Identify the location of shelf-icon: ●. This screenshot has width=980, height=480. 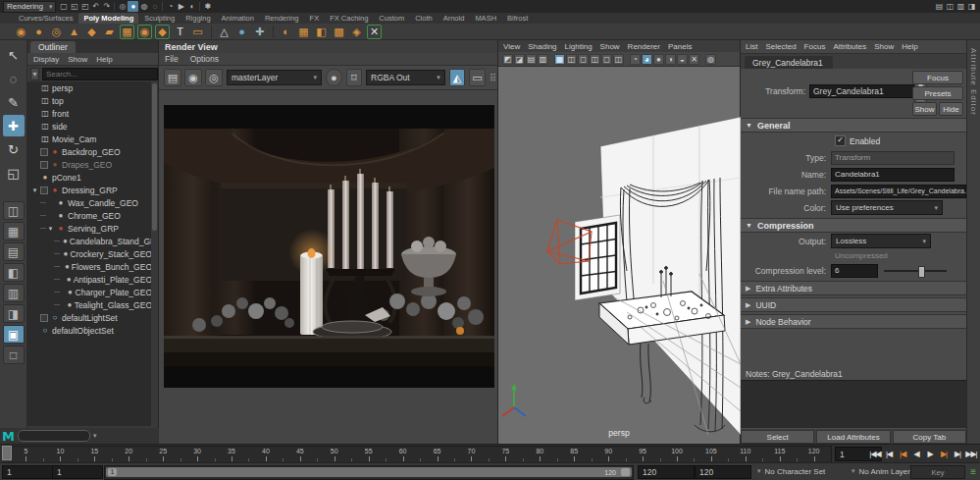
(39, 31).